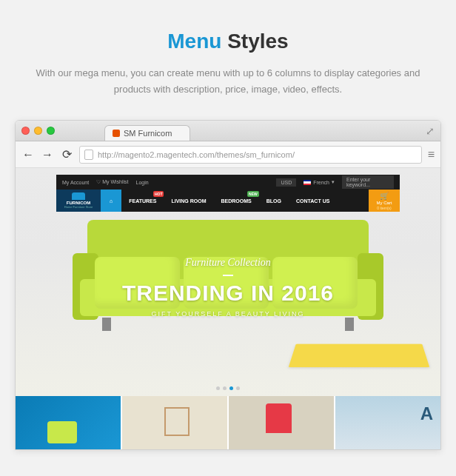  I want to click on menu-items: ⌂FEATURESHOTLIVING ROOMBEDROOMSNEWBLOGCO…, so click(235, 201).